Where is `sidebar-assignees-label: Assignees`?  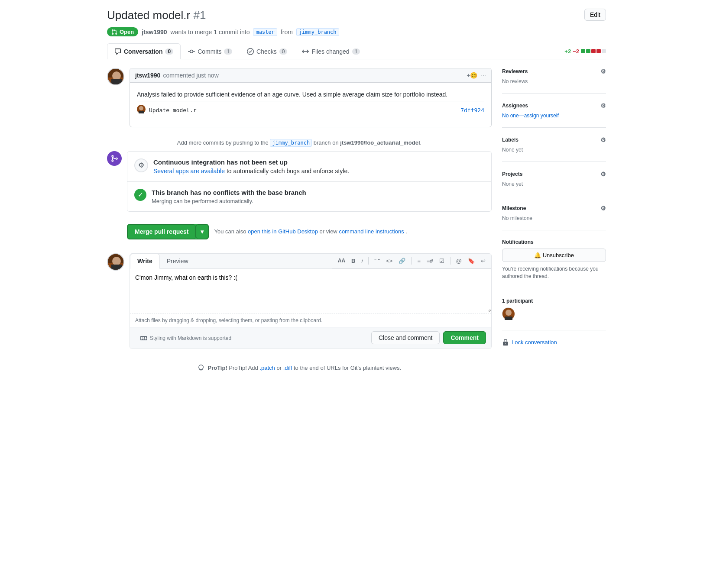 sidebar-assignees-label: Assignees is located at coordinates (515, 106).